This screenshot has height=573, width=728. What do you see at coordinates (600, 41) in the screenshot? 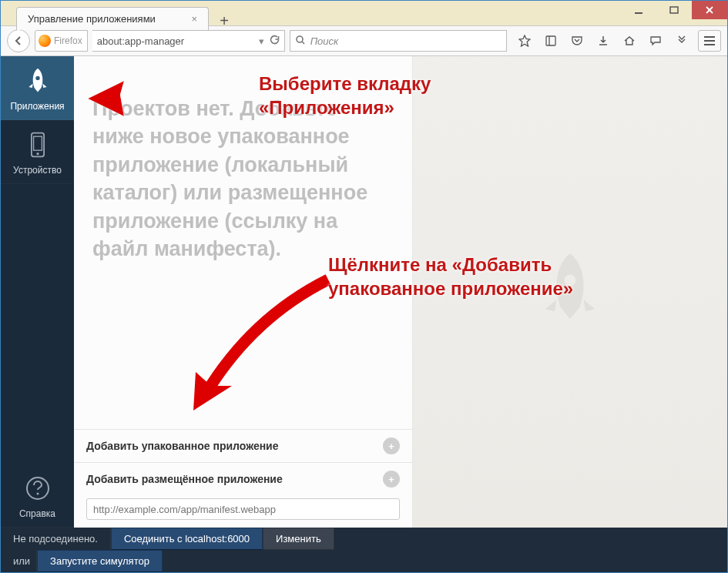
I see `toolbar-icons` at bounding box center [600, 41].